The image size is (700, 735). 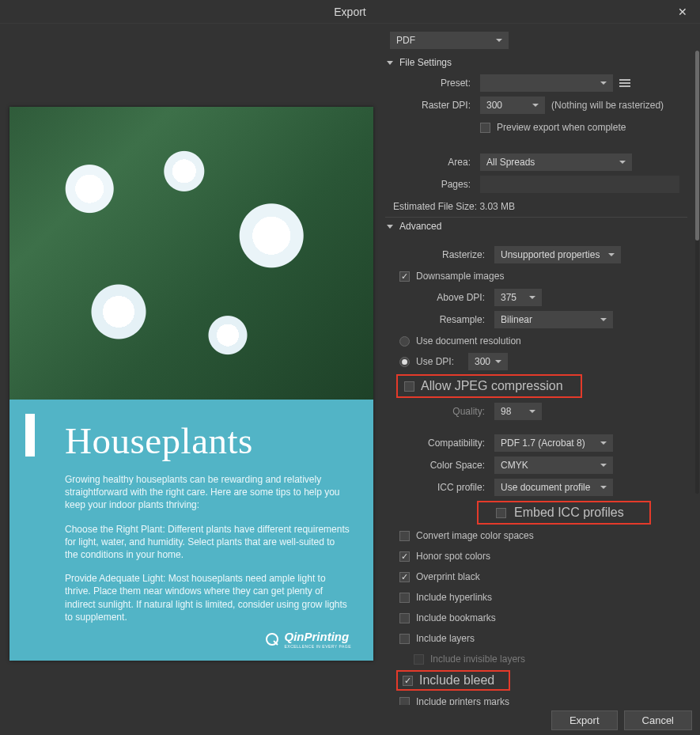 What do you see at coordinates (453, 556) in the screenshot?
I see `honor-spot-label: Honor spot colors` at bounding box center [453, 556].